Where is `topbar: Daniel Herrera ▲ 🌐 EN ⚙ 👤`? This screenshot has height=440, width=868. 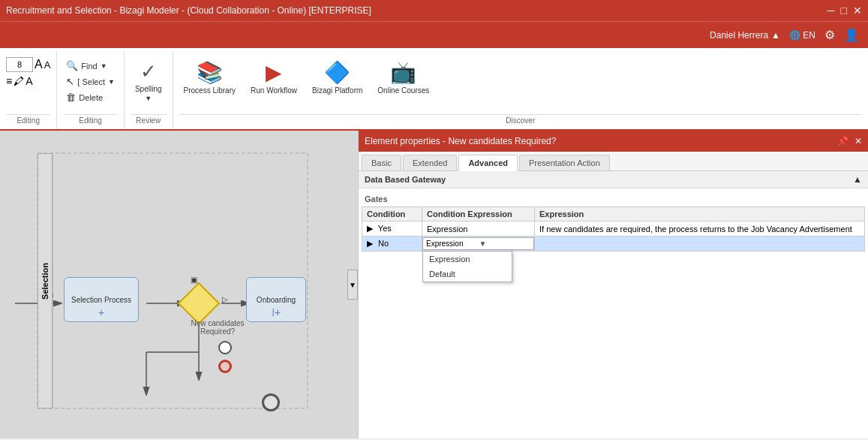
topbar: Daniel Herrera ▲ 🌐 EN ⚙ 👤 is located at coordinates (434, 35).